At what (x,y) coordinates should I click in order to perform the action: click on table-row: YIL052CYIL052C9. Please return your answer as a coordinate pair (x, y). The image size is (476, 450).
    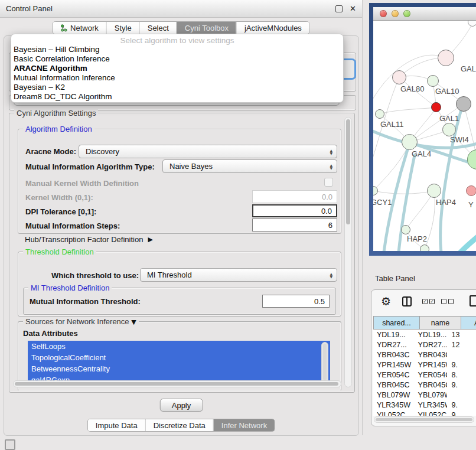
    Looking at the image, I should click on (425, 413).